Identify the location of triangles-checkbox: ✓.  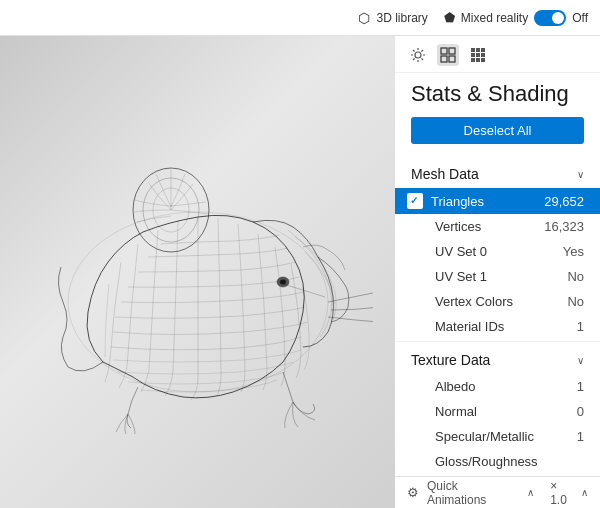
(415, 201).